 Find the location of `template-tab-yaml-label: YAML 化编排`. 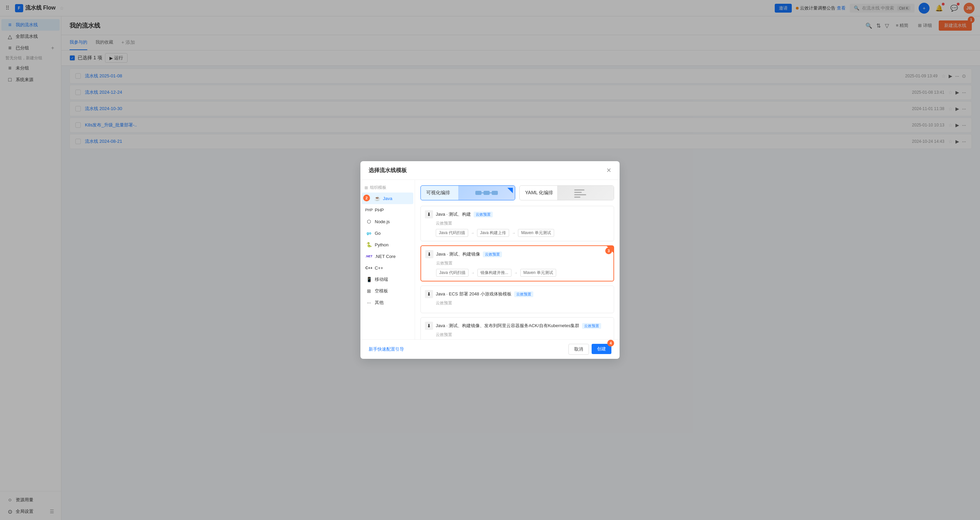

template-tab-yaml-label: YAML 化编排 is located at coordinates (539, 193).